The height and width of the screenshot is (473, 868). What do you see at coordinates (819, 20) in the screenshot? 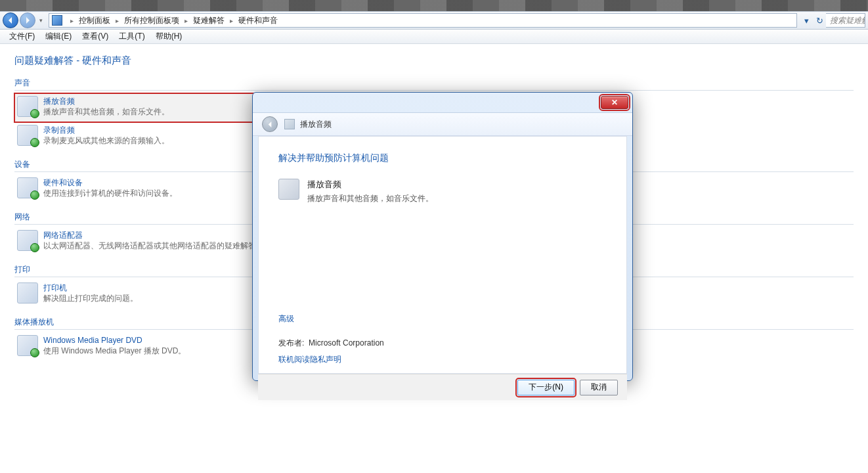
I see `refresh-icon: ↻` at bounding box center [819, 20].